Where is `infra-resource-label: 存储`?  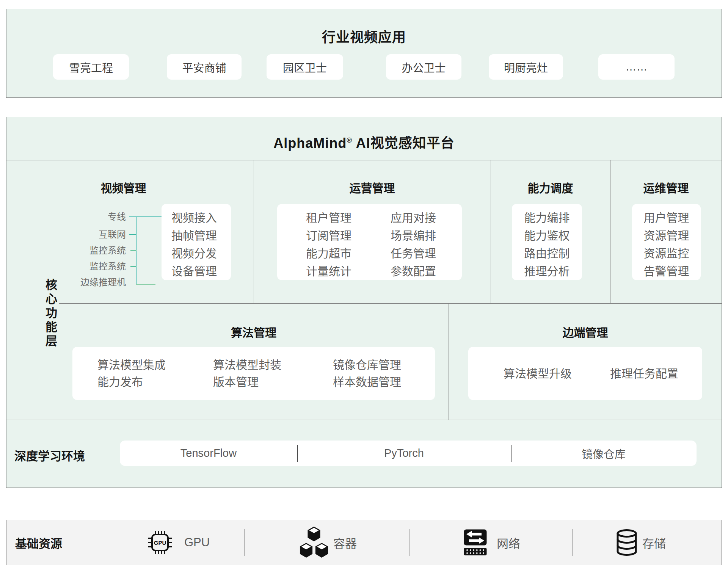 infra-resource-label: 存储 is located at coordinates (654, 543).